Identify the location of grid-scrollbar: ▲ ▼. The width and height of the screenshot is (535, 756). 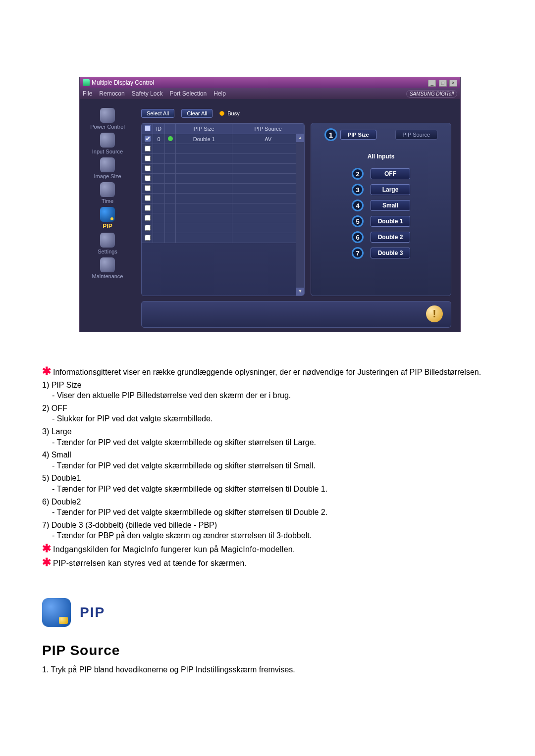
(300, 215).